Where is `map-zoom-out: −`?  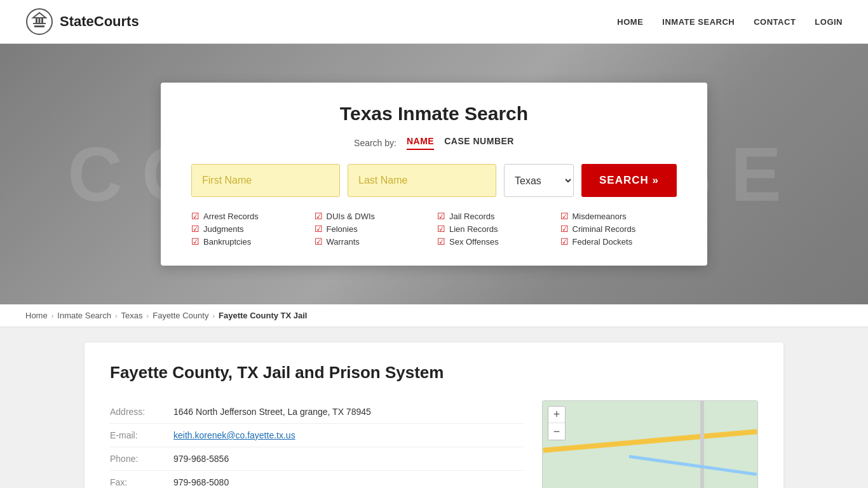 map-zoom-out: − is located at coordinates (557, 431).